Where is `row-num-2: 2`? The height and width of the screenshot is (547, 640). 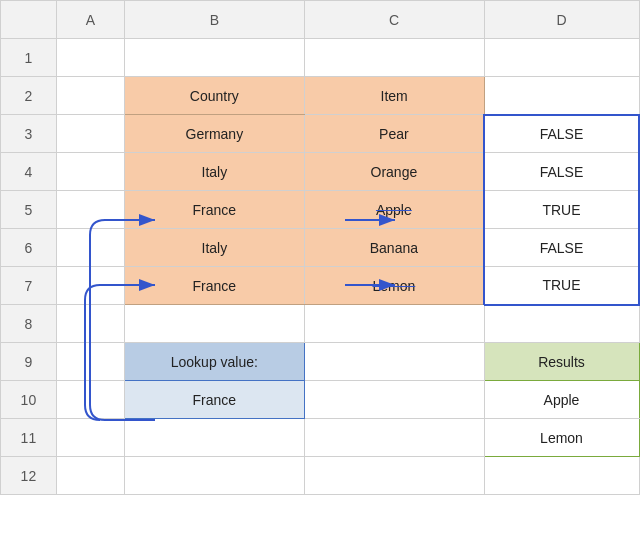 row-num-2: 2 is located at coordinates (29, 96).